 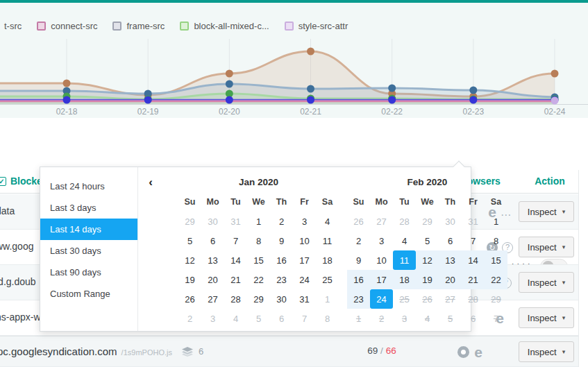 What do you see at coordinates (212, 299) in the screenshot?
I see `calendar-day: 27` at bounding box center [212, 299].